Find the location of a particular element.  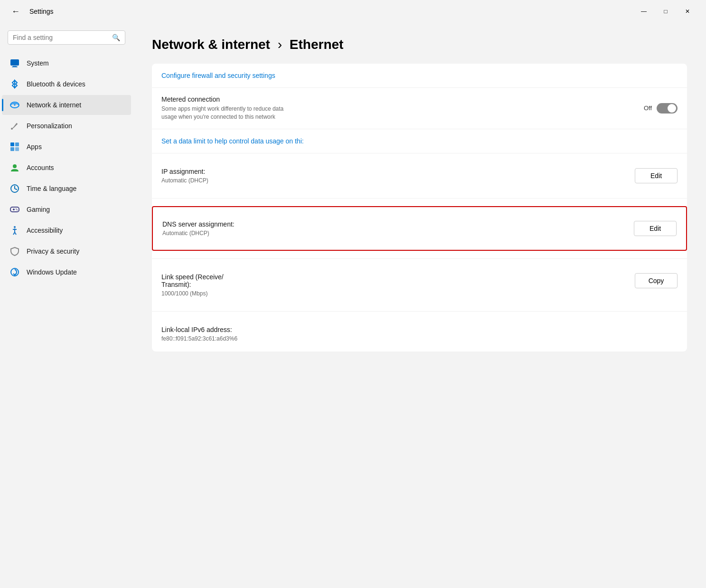

ip-info: IP assignment: Automatic (DHCP) is located at coordinates (398, 176).